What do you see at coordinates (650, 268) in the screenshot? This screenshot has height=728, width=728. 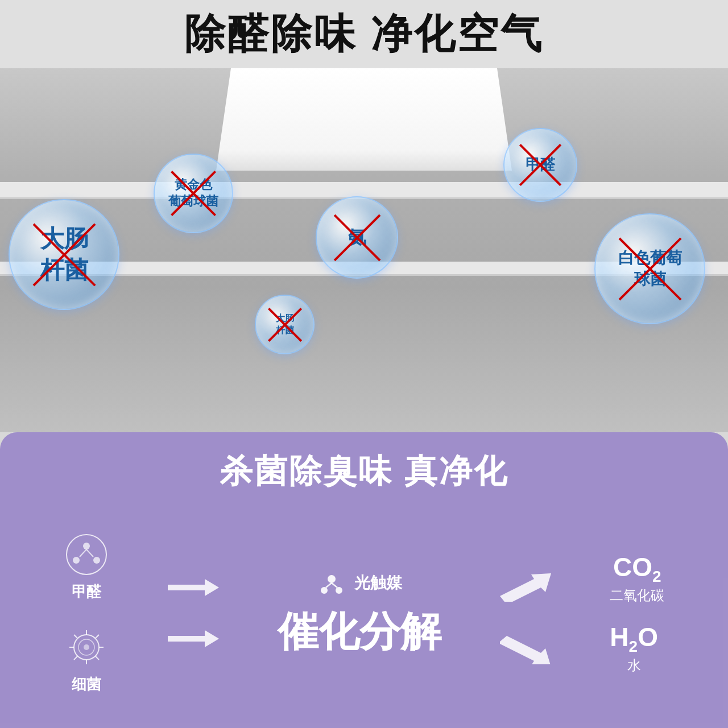 I see `cross-baise` at bounding box center [650, 268].